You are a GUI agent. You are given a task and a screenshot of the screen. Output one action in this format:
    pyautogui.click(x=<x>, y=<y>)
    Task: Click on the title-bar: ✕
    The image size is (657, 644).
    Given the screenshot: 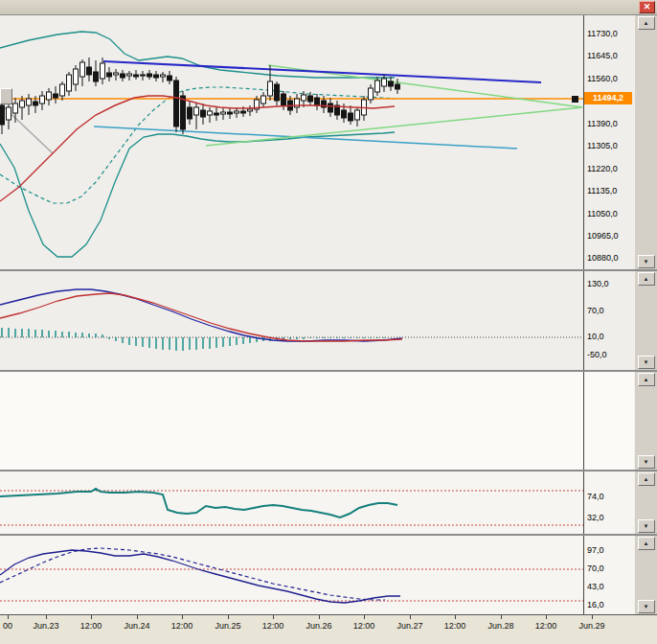 What is the action you would take?
    pyautogui.click(x=328, y=8)
    